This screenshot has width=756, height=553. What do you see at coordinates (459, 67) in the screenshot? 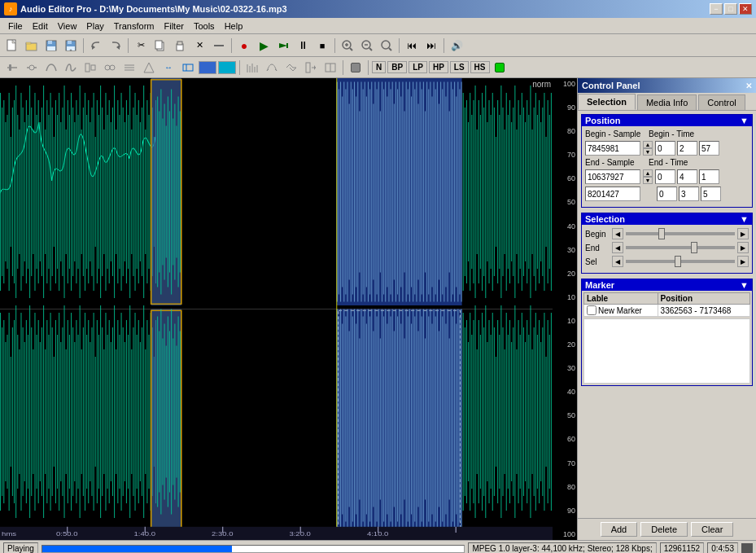
I see `fx-ls-button: LS` at bounding box center [459, 67].